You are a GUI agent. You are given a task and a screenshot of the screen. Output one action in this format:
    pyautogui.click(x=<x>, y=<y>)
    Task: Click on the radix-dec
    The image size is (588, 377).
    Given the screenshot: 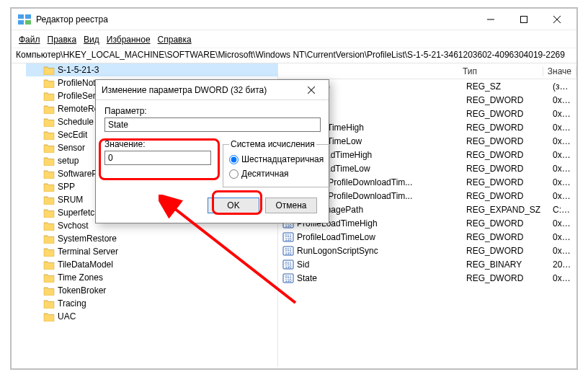 What is the action you would take?
    pyautogui.click(x=233, y=174)
    